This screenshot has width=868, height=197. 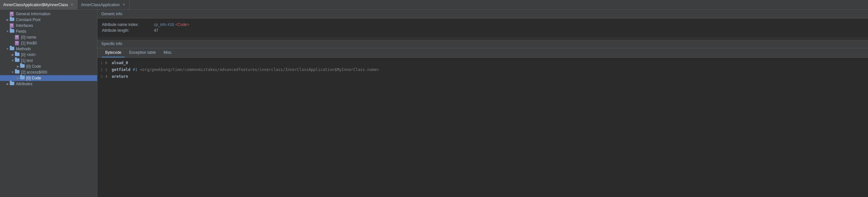 I want to click on icon-fields, so click(x=12, y=32).